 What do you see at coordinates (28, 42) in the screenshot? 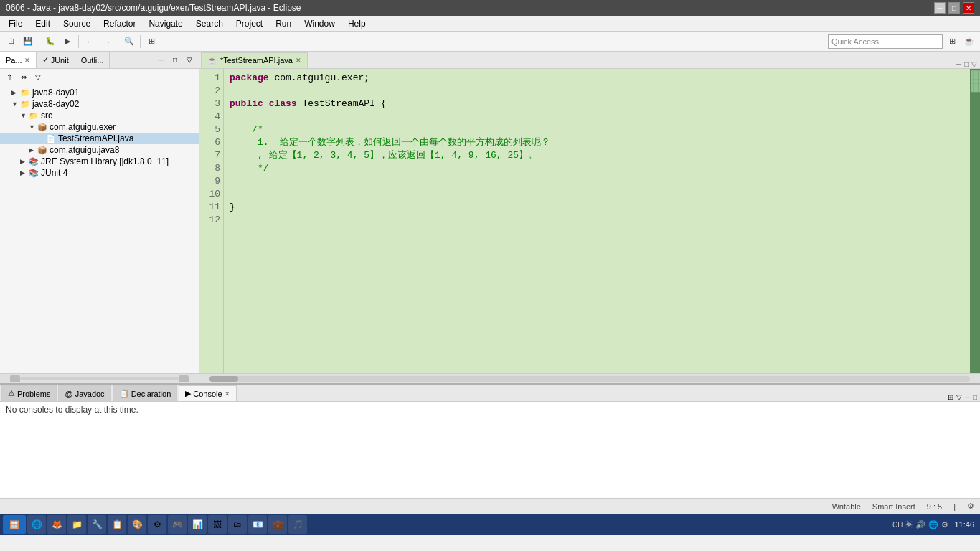
I see `toolbar-save: 💾` at bounding box center [28, 42].